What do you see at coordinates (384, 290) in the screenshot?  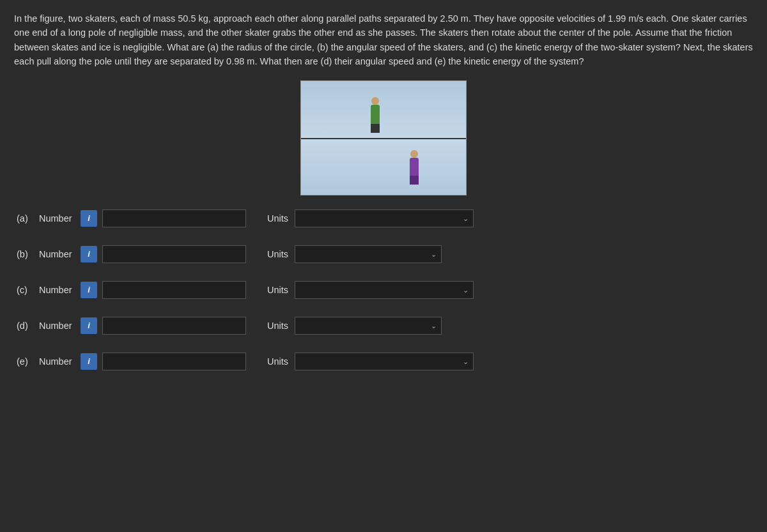 I see `answer-row-c: (c) Number i Units ⌄` at bounding box center [384, 290].